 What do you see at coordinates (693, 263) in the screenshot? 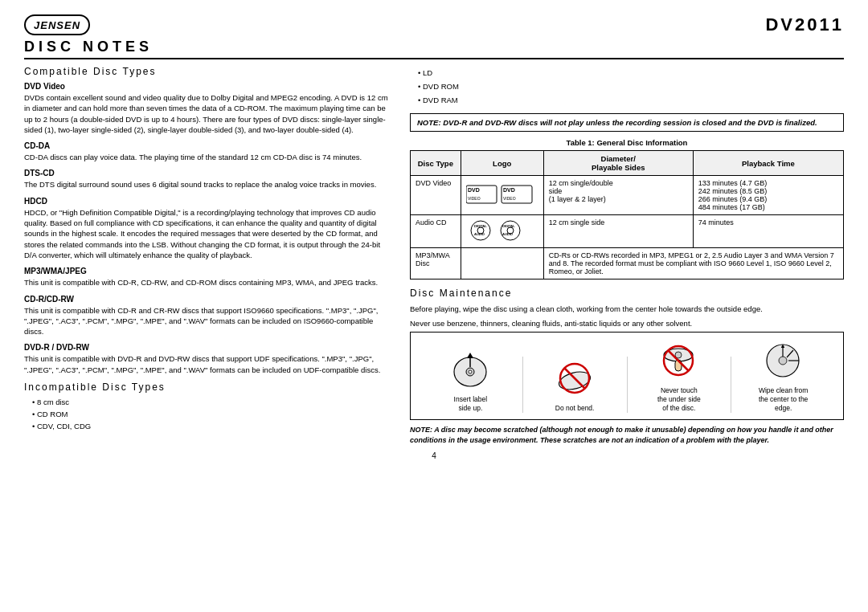
I see `mp3-info-cell: CD-Rs or CD-RWs recorded in MP3, MPEG1 o…` at bounding box center [693, 263].